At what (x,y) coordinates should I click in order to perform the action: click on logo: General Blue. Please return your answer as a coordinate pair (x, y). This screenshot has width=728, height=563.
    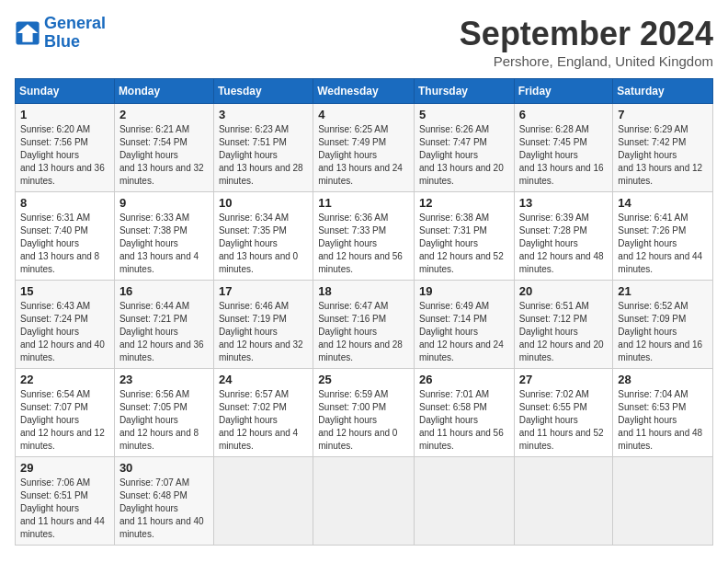
    Looking at the image, I should click on (61, 33).